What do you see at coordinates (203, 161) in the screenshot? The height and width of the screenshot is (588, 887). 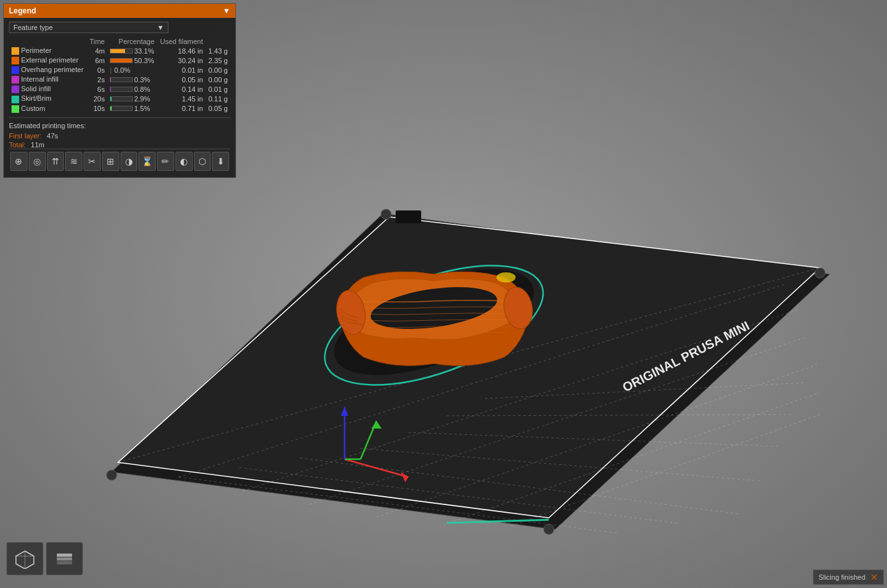 I see `mesh-button: ⬡` at bounding box center [203, 161].